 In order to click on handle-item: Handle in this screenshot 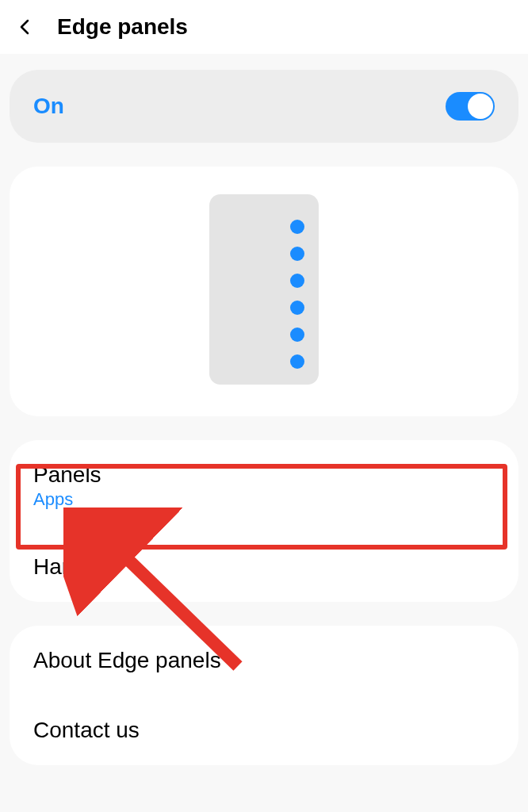, I will do `click(264, 567)`.